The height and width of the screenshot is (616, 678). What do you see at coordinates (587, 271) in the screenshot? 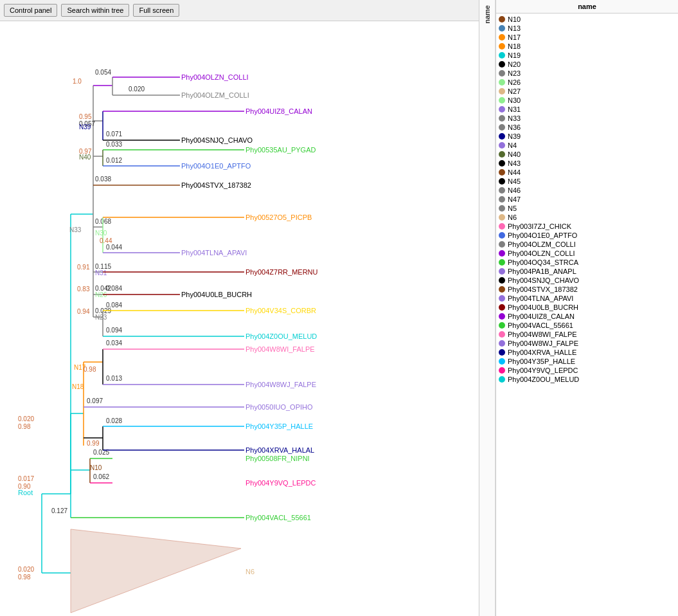
I see `legend-item: Phy004PA1B_ANAPL` at bounding box center [587, 271].